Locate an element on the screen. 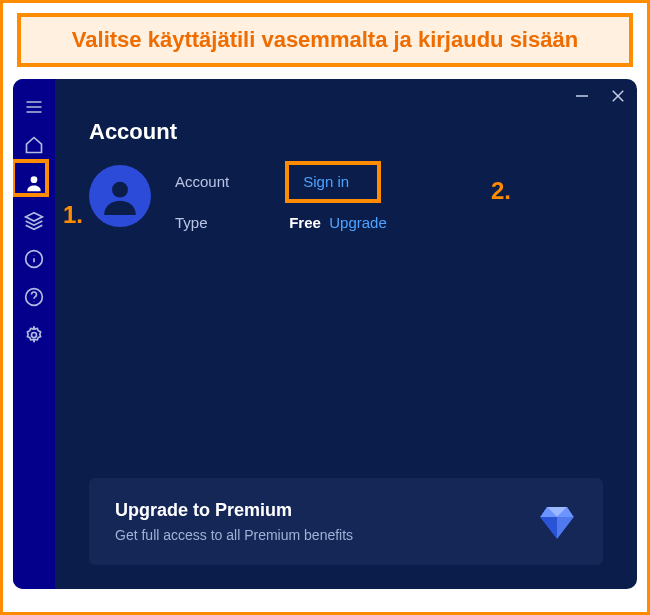  settings-icon is located at coordinates (34, 335).